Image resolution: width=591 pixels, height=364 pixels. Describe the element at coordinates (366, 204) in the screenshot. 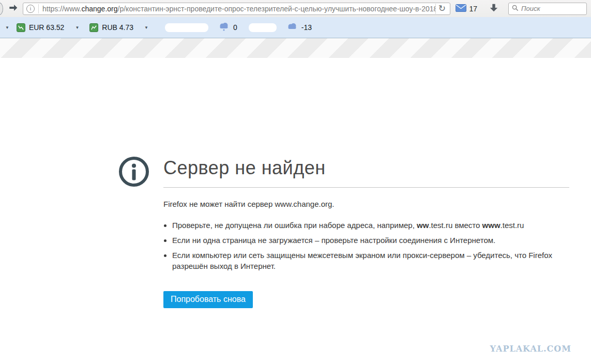

I see `error-description: Firefox не может найти сервер www.change…` at that location.